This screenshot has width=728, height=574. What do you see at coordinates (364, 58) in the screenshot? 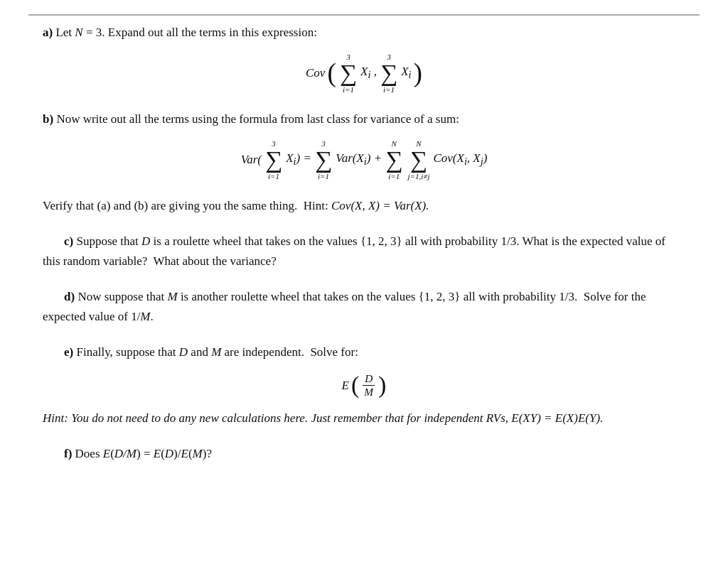
I see `part-a: a) Let N = 3. Expand out all the terms i…` at bounding box center [364, 58].